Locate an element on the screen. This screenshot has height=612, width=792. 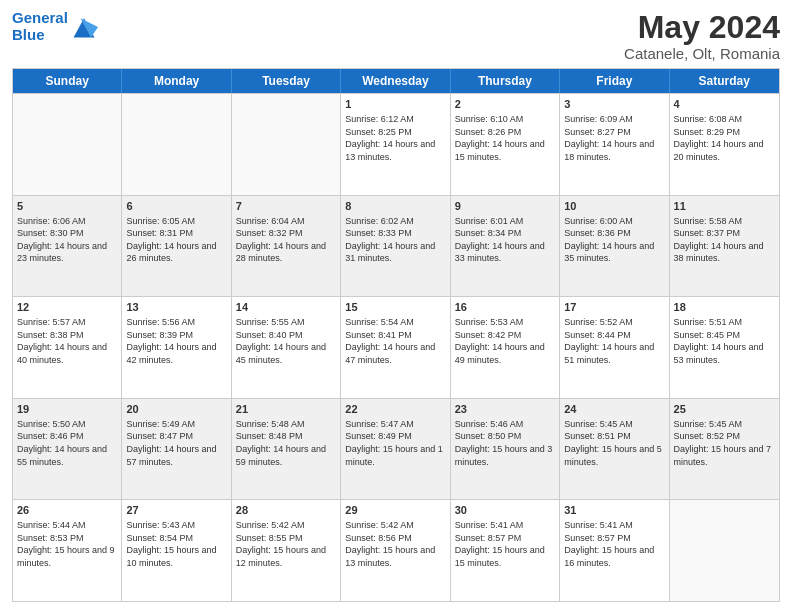
day-number: 13 is located at coordinates (176, 308).